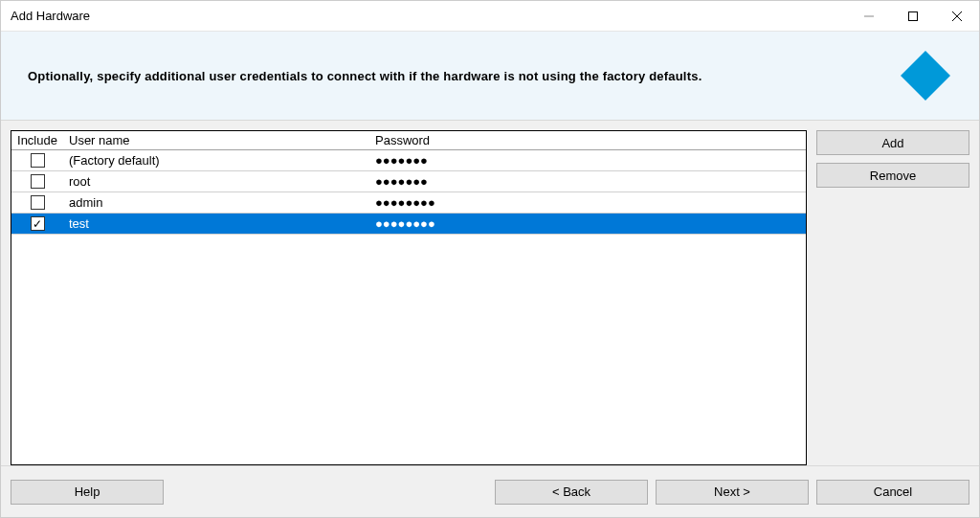 This screenshot has width=980, height=518. I want to click on window-title: Add Hardware, so click(429, 15).